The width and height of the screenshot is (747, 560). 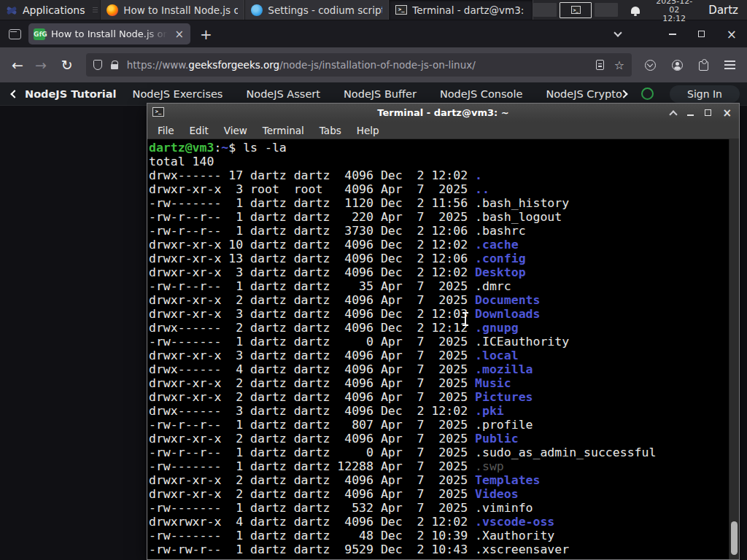 I want to click on lock-icon, so click(x=115, y=67).